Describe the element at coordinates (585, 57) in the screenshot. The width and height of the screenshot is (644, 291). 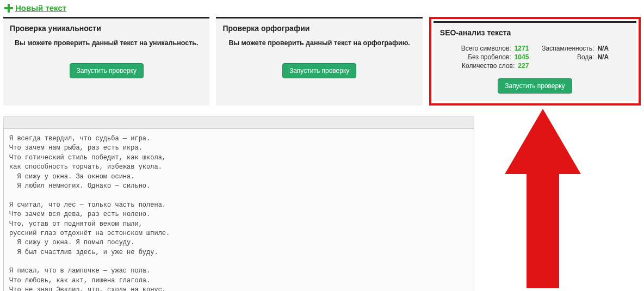
I see `stat-label: Вода:` at that location.